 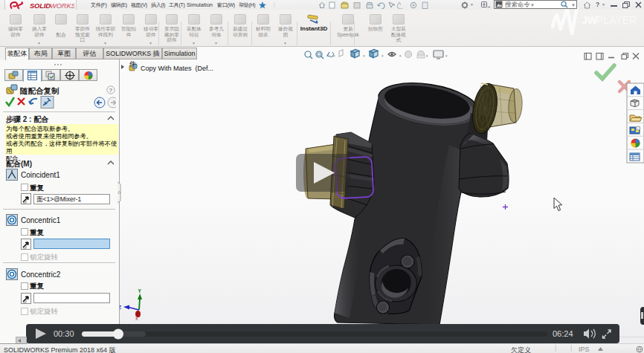 What do you see at coordinates (137, 319) in the screenshot?
I see `svg-text: X` at bounding box center [137, 319].